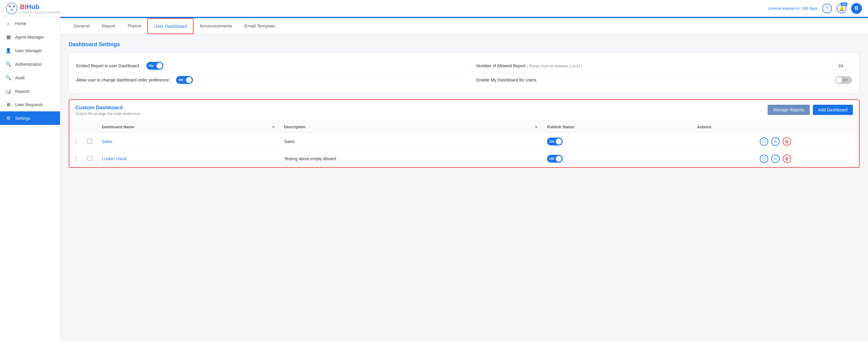 The height and width of the screenshot is (341, 868). I want to click on tabs-bar: General Report Theme User Dashboard Anno…, so click(464, 26).